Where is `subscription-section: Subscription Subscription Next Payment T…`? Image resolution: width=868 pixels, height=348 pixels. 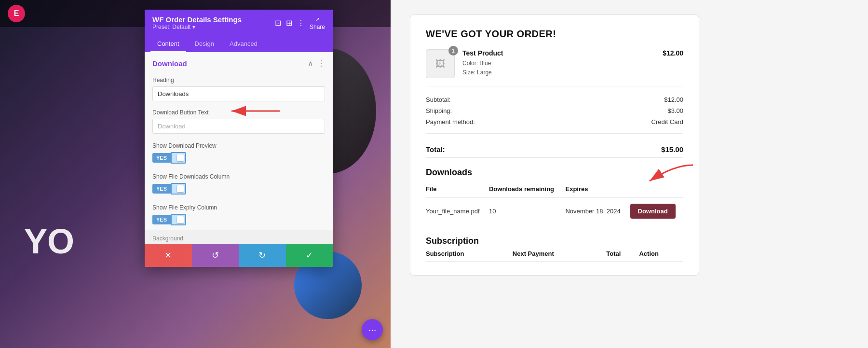 subscription-section: Subscription Subscription Next Payment T… is located at coordinates (555, 249).